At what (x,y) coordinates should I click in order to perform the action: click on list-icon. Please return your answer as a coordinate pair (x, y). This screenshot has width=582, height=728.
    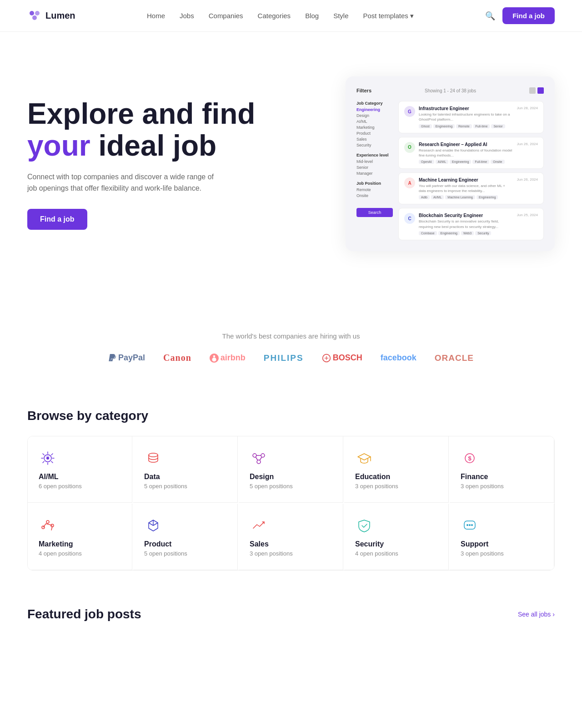
    Looking at the image, I should click on (541, 91).